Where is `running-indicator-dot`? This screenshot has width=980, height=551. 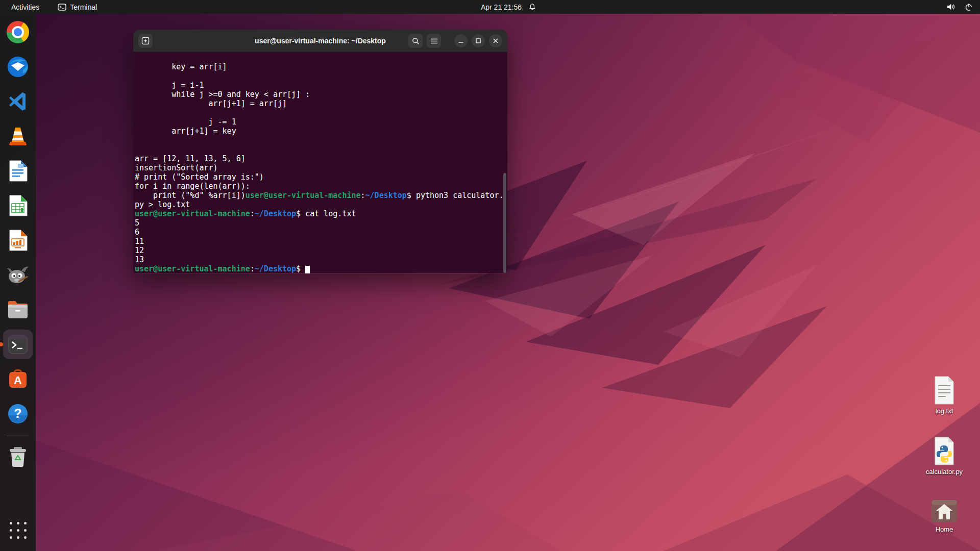
running-indicator-dot is located at coordinates (2, 344).